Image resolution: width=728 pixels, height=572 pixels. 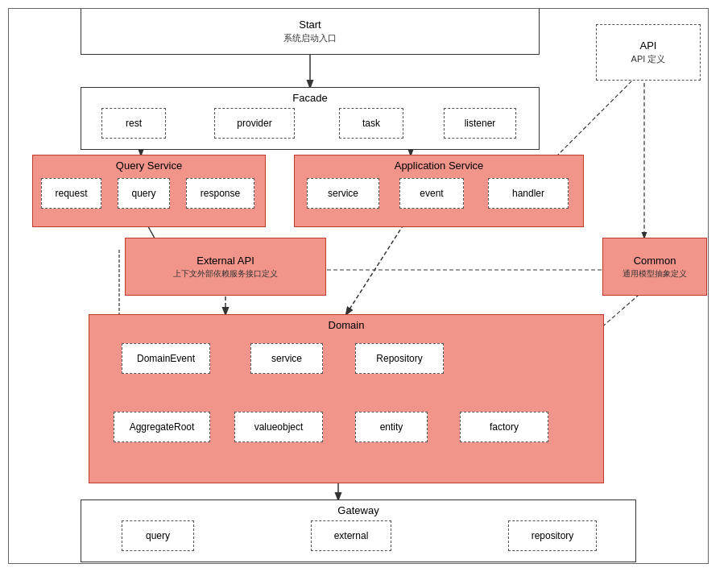 I want to click on gateway-label: Gateway, so click(x=358, y=511).